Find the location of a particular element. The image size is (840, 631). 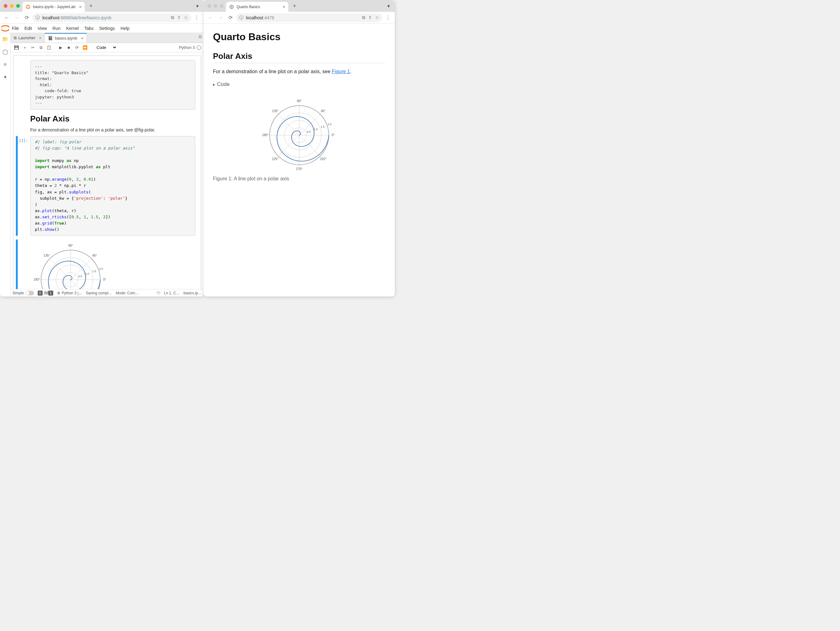

simple-toggle is located at coordinates (30, 293).